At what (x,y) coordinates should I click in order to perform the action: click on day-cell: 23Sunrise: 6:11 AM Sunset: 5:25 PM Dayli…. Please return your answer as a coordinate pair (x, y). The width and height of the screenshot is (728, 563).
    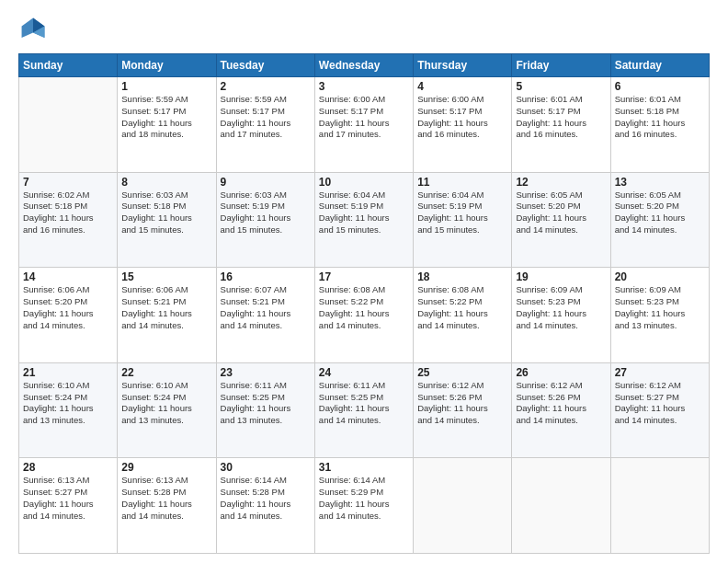
    Looking at the image, I should click on (265, 410).